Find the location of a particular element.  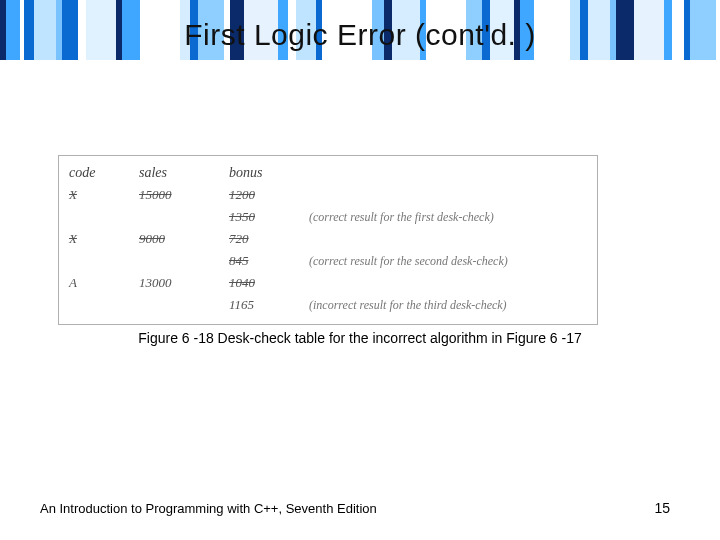

cell-bonus: 1200 is located at coordinates (269, 195).